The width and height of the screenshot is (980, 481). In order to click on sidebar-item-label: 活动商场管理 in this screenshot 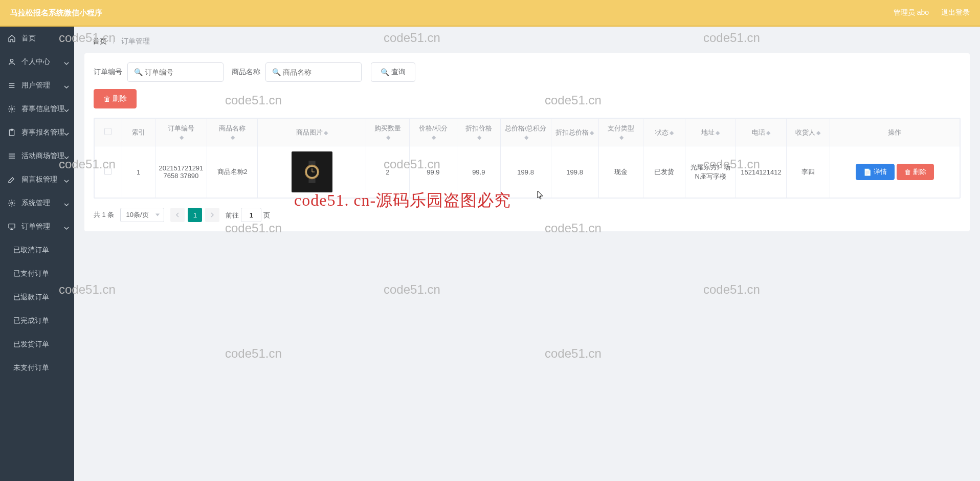, I will do `click(43, 156)`.